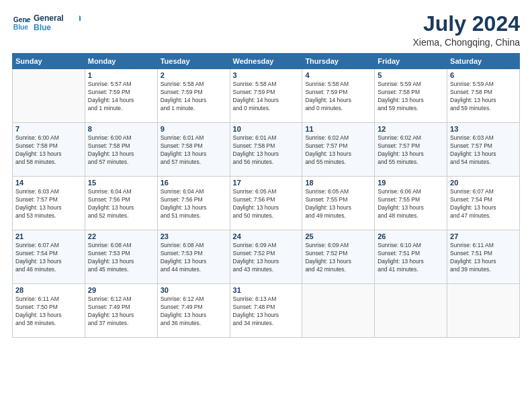 Image resolution: width=532 pixels, height=411 pixels. Describe the element at coordinates (121, 203) in the screenshot. I see `day-cell: 15Sunrise: 6:04 AM Sunset: 7:56 PM Dayli…` at that location.